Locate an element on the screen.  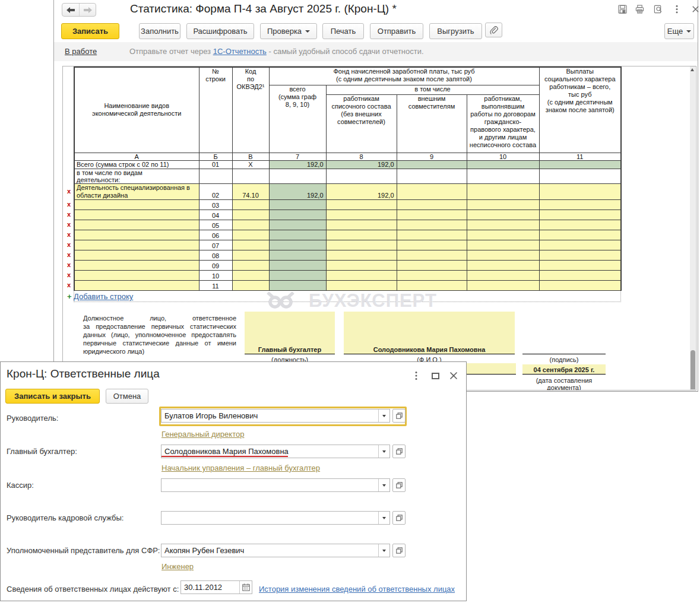
check-button: Проверка is located at coordinates (289, 31).